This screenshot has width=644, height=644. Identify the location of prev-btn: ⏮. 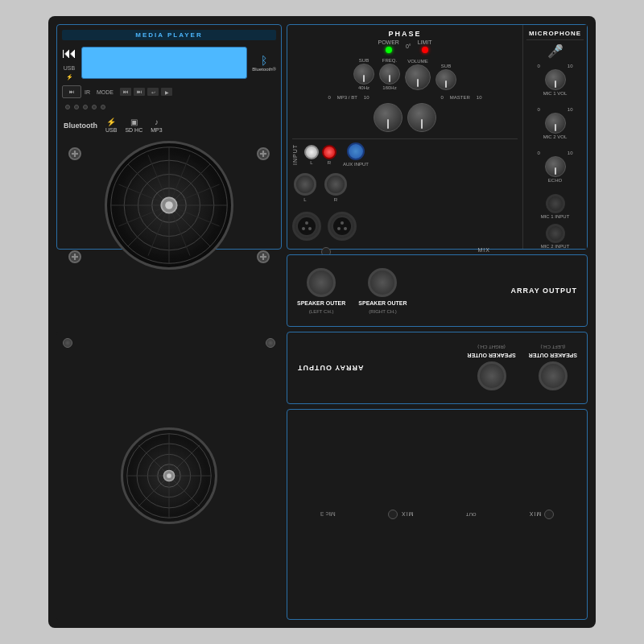
(126, 92).